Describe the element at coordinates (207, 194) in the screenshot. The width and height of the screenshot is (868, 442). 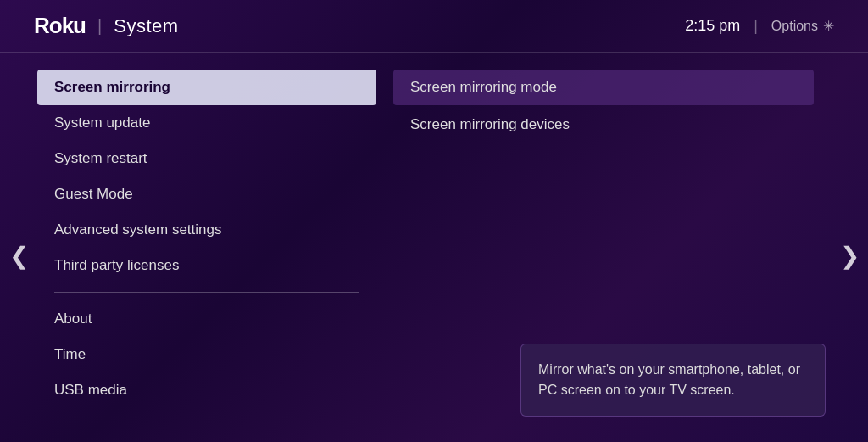
I see `menu-item-guest-mode: Guest Mode` at that location.